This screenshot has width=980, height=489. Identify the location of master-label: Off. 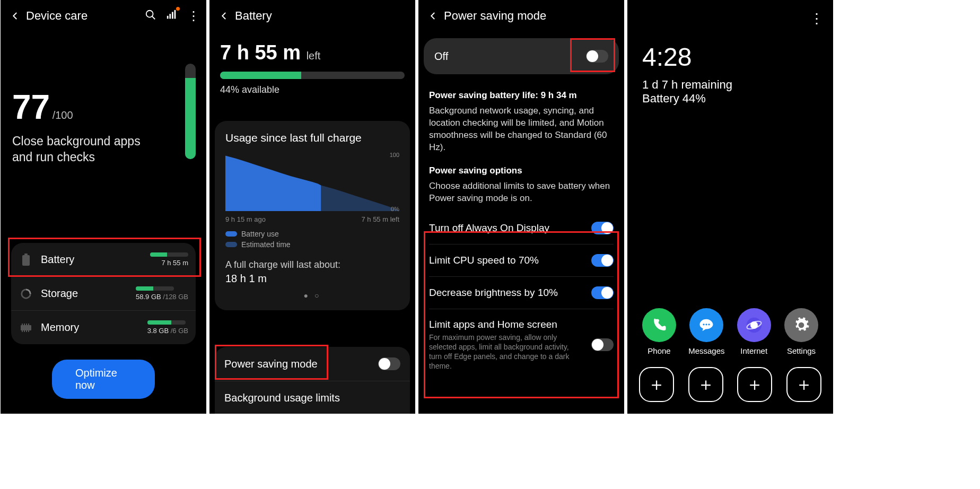
(441, 56).